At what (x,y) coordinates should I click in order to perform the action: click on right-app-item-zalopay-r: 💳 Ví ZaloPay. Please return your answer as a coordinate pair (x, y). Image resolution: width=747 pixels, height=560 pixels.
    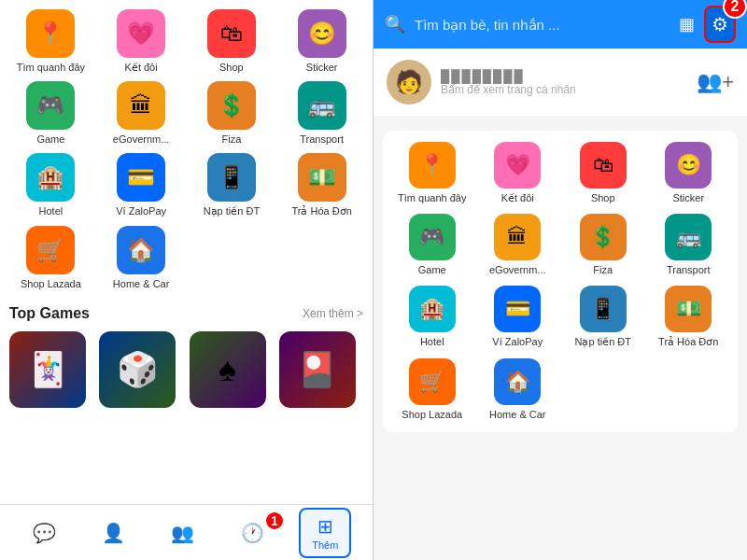
    Looking at the image, I should click on (518, 317).